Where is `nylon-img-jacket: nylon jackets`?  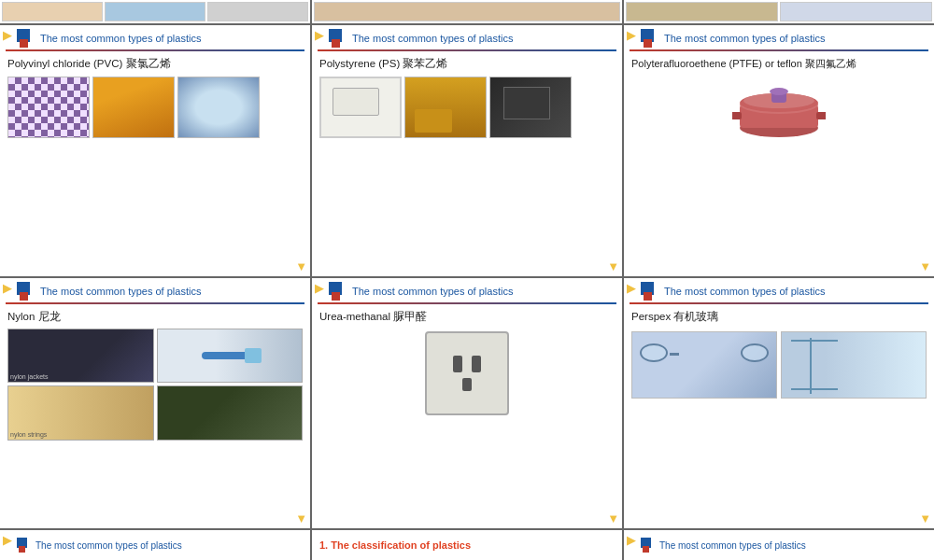 nylon-img-jacket: nylon jackets is located at coordinates (80, 357).